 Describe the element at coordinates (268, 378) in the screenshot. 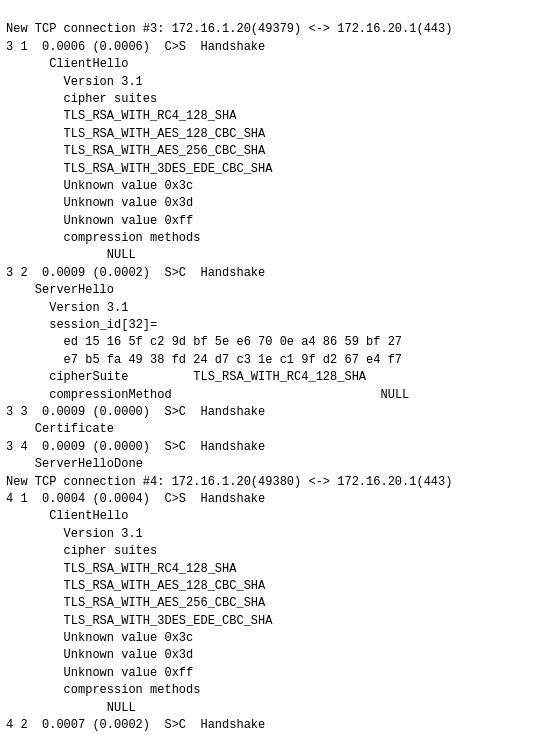

I see `terminal-line: cipherSuite TLS_RSA_WITH_RC4_128_SHA` at that location.